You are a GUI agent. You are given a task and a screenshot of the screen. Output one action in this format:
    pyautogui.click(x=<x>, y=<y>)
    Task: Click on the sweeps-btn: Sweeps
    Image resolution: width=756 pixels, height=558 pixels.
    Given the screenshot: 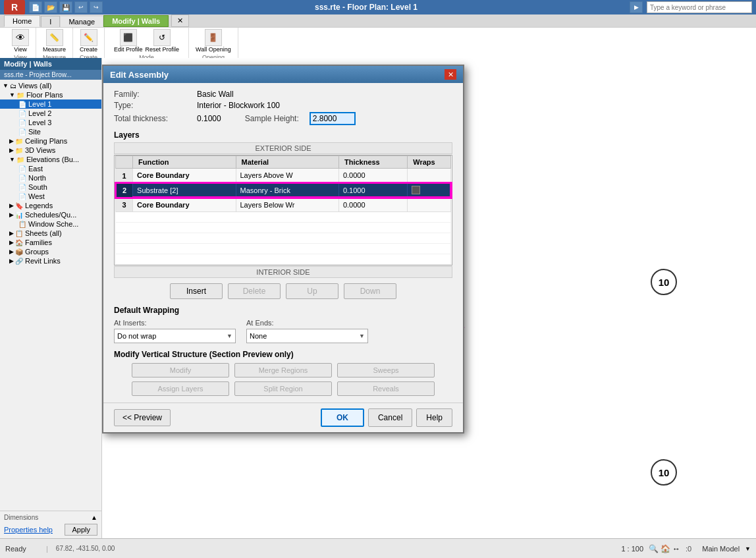 What is the action you would take?
    pyautogui.click(x=386, y=370)
    